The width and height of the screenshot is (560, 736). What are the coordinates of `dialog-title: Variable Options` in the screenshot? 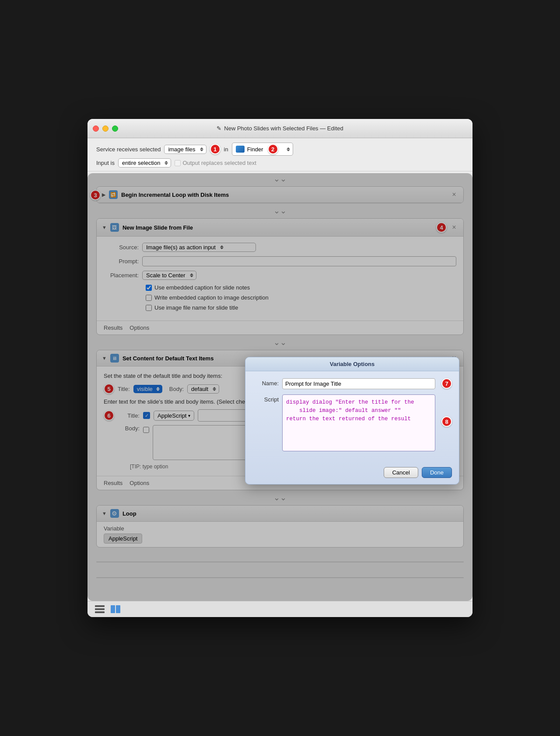 It's located at (352, 364).